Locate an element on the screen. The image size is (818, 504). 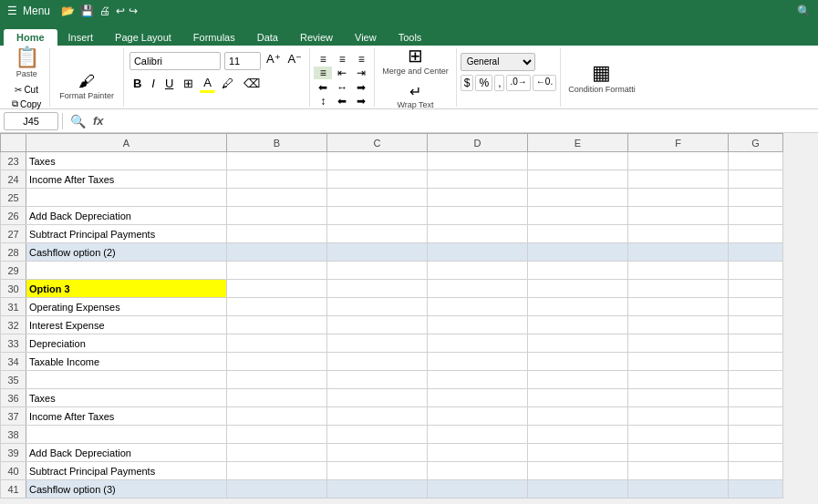
font-color-button: 🖊 is located at coordinates (228, 84).